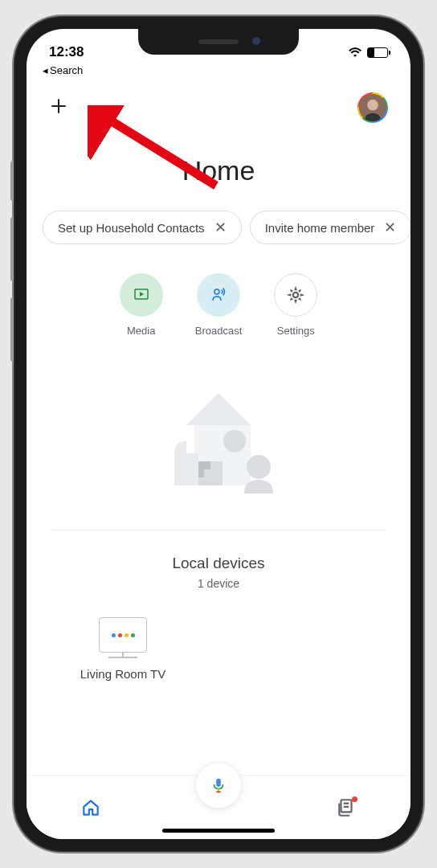 Image resolution: width=437 pixels, height=868 pixels. I want to click on device-label: Living Room TV, so click(123, 674).